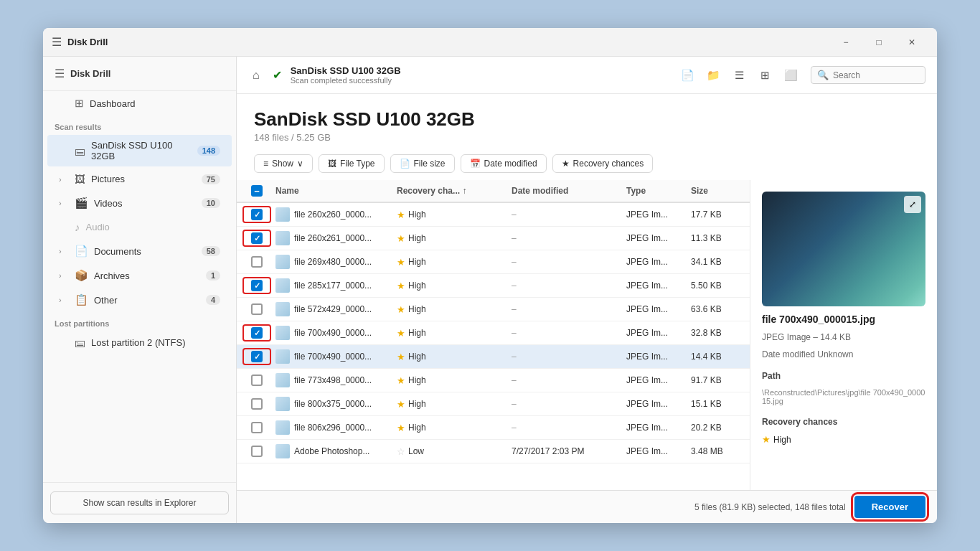 The height and width of the screenshot is (551, 980). Describe the element at coordinates (475, 164) in the screenshot. I see `date-icon: 📅` at that location.